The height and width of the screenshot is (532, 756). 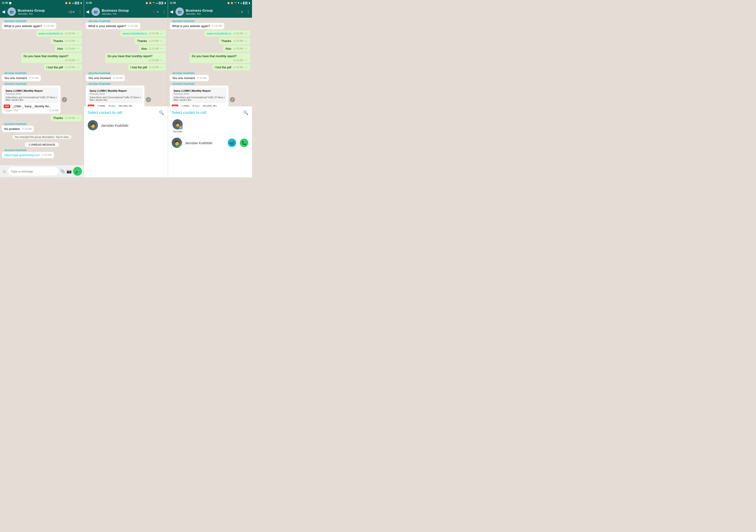 What do you see at coordinates (172, 12) in the screenshot?
I see `back-button-3: ◀` at bounding box center [172, 12].